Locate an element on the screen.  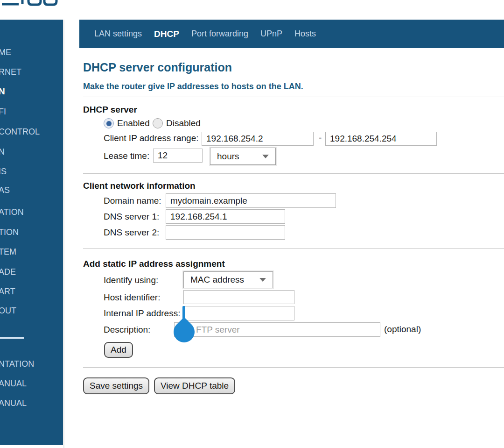
sidebar-edge-line is located at coordinates (64, 234).